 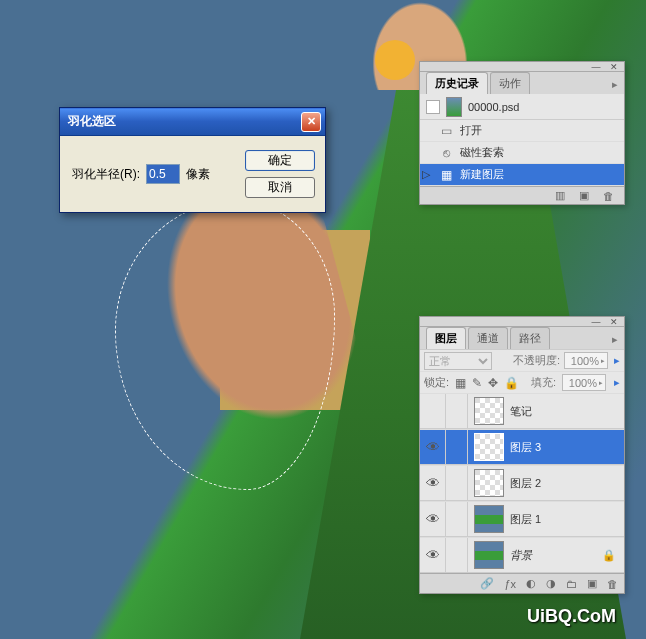 What do you see at coordinates (585, 361) in the screenshot?
I see `opacity-value: 100%` at bounding box center [585, 361].